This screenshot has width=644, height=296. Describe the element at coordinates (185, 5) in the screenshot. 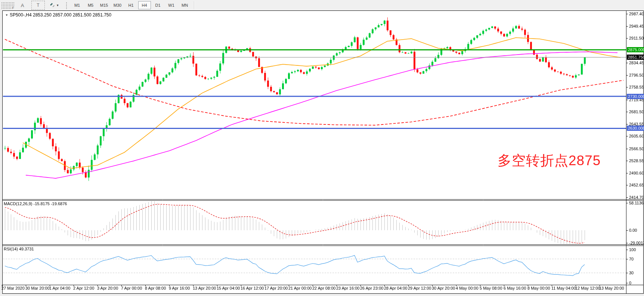

I see `timeframe-button-mn: MN` at that location.